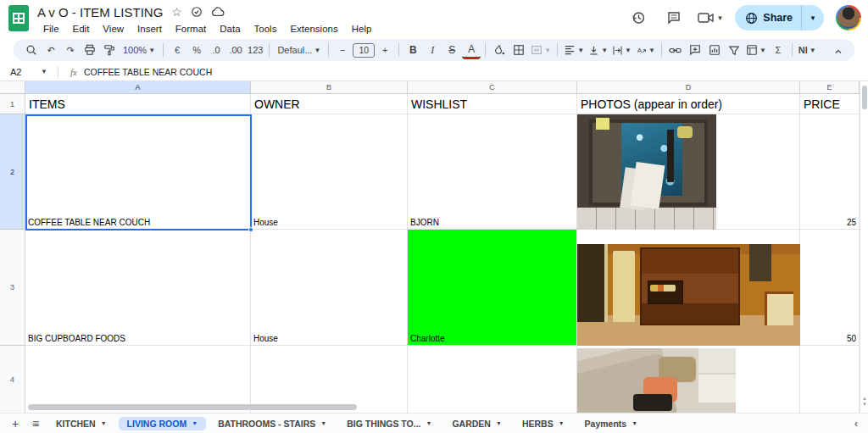 The width and height of the screenshot is (868, 433). I want to click on decrease-font-size-button: −, so click(342, 50).